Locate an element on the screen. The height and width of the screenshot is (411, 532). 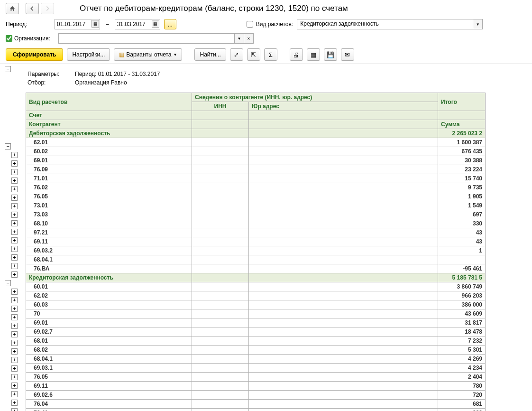
calc-type-select: Кредиторская задолженность is located at coordinates (385, 24).